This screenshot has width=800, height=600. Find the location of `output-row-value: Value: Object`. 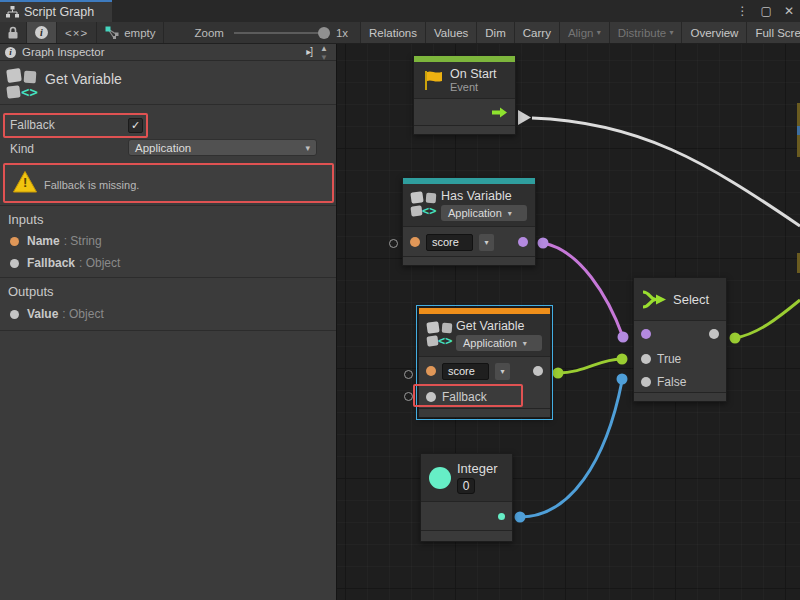

output-row-value: Value: Object is located at coordinates (57, 314).